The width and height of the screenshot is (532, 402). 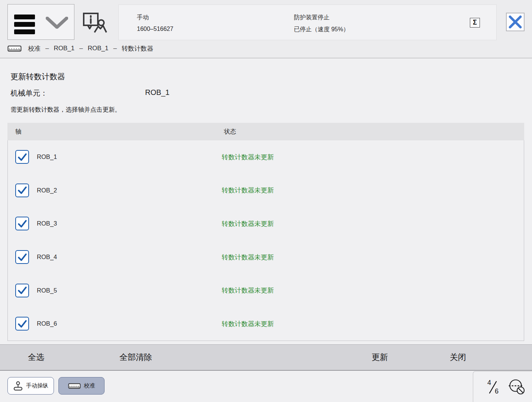 What do you see at coordinates (65, 110) in the screenshot?
I see `instruction-text: 需更新转数计数器，选择轴并点击更新。` at bounding box center [65, 110].